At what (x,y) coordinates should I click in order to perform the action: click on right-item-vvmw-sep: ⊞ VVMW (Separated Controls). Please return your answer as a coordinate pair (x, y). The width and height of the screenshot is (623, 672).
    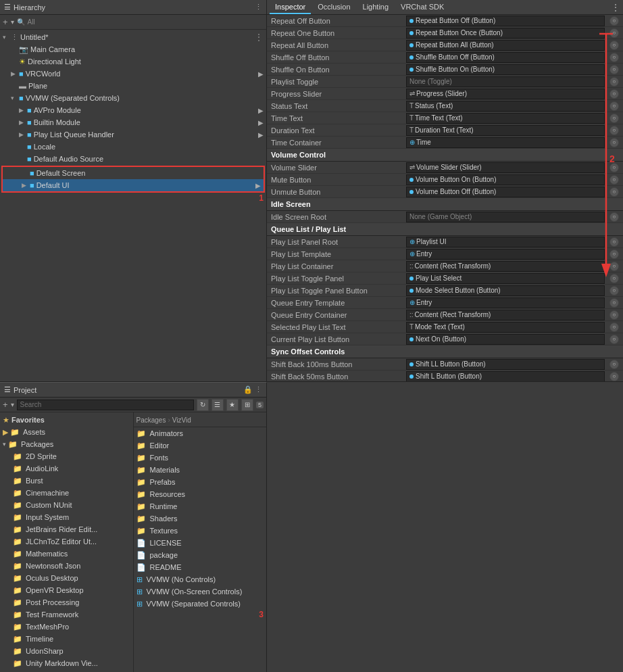
    Looking at the image, I should click on (200, 604).